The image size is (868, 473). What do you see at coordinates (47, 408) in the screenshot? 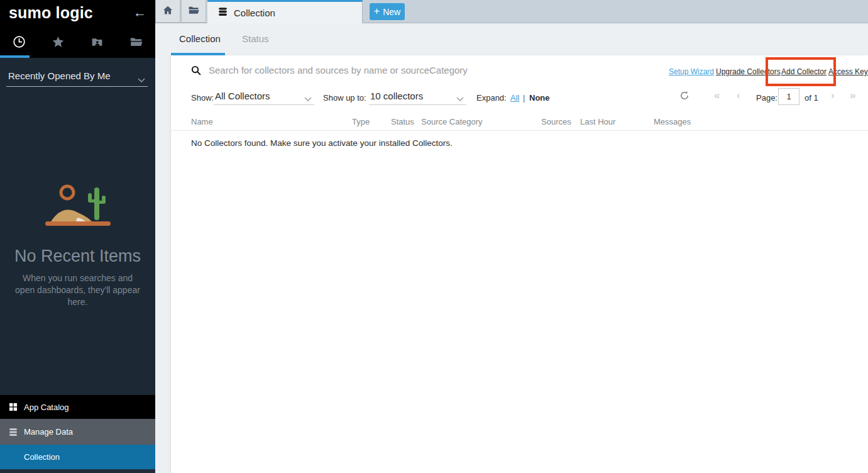
I see `sidebar-item-label: App Catalog` at bounding box center [47, 408].